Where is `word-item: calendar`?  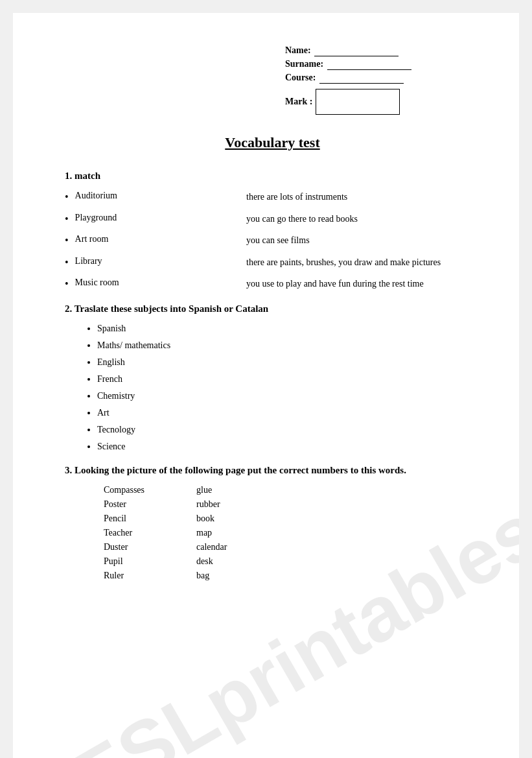
word-item: calendar is located at coordinates (211, 547).